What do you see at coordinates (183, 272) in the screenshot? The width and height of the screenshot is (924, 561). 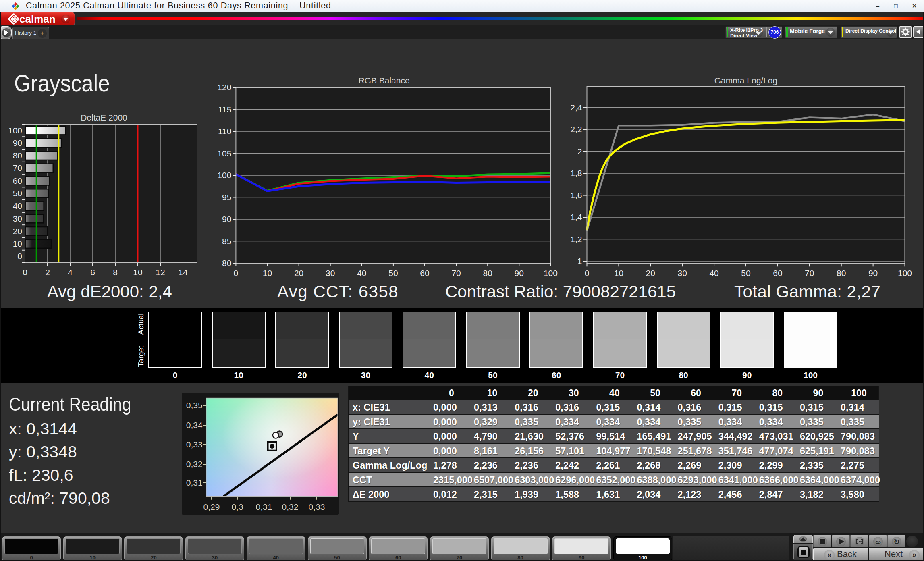 I see `svg-text: 14` at bounding box center [183, 272].